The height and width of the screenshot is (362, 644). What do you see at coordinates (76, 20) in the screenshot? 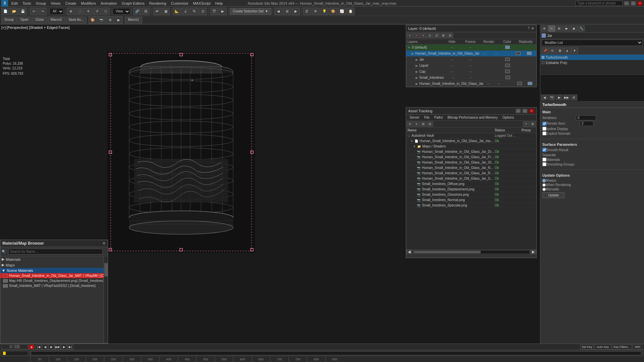
I see `save-as-btn: Save As...` at bounding box center [76, 20].